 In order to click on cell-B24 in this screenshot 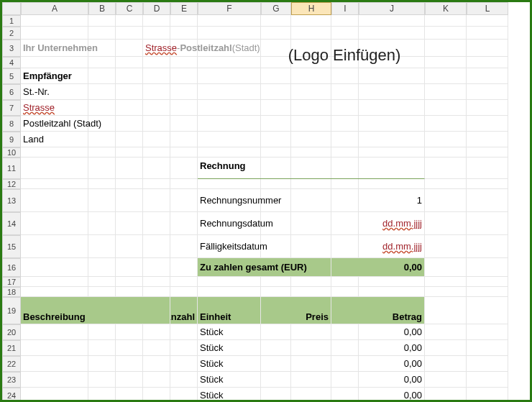, I will do `click(102, 395)`.